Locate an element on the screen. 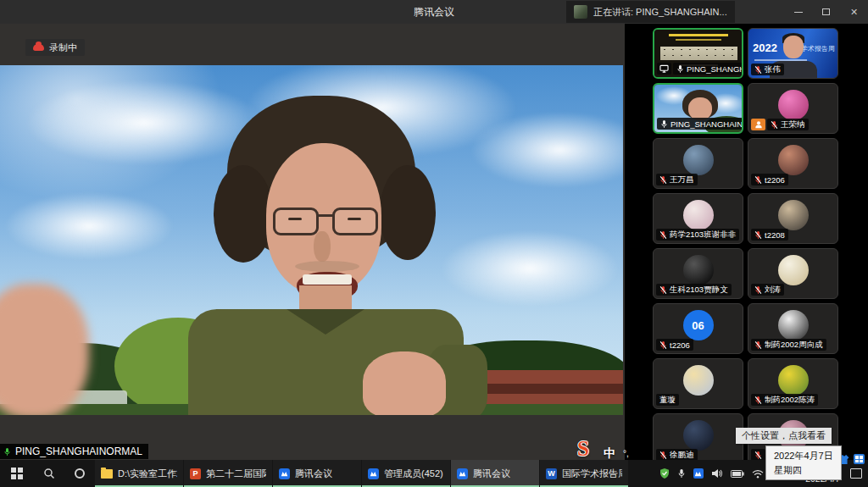 This screenshot has width=868, height=487. participant-name: t2208 is located at coordinates (775, 235).